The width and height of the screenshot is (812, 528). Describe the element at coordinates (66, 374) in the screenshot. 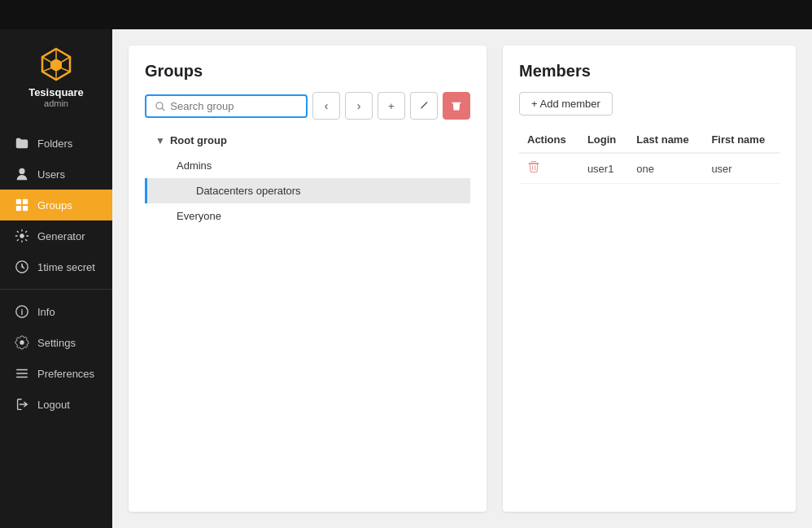

I see `preferences-label: Preferences` at that location.